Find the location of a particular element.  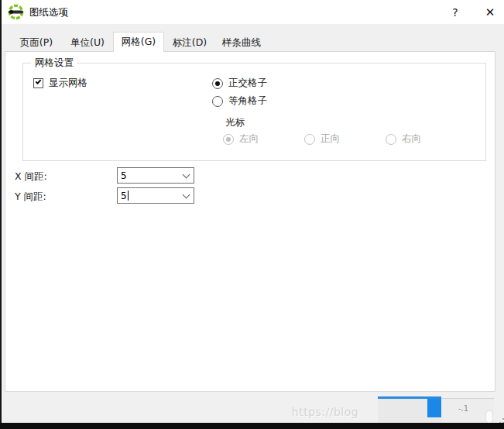

show-grid-checkbox is located at coordinates (39, 84).